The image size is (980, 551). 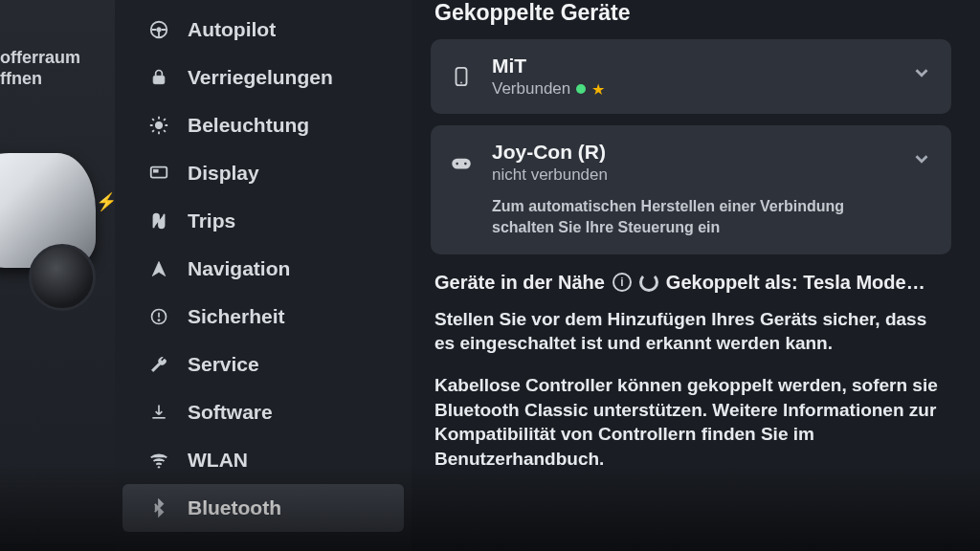 I want to click on service-icon, so click(x=159, y=364).